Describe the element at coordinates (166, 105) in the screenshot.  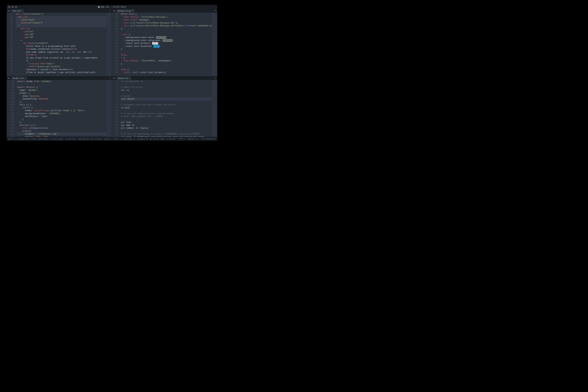
I see `code-line: # navigate into the build output directo…` at that location.